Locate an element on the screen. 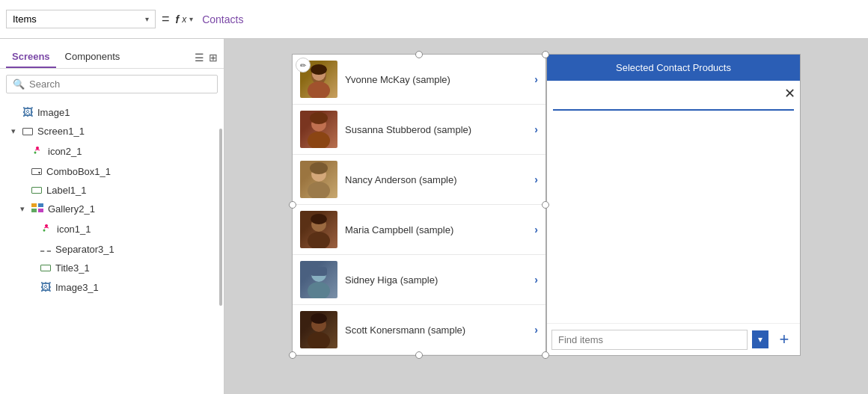 This screenshot has height=394, width=868. items-dropdown: Items ▾ is located at coordinates (81, 19).